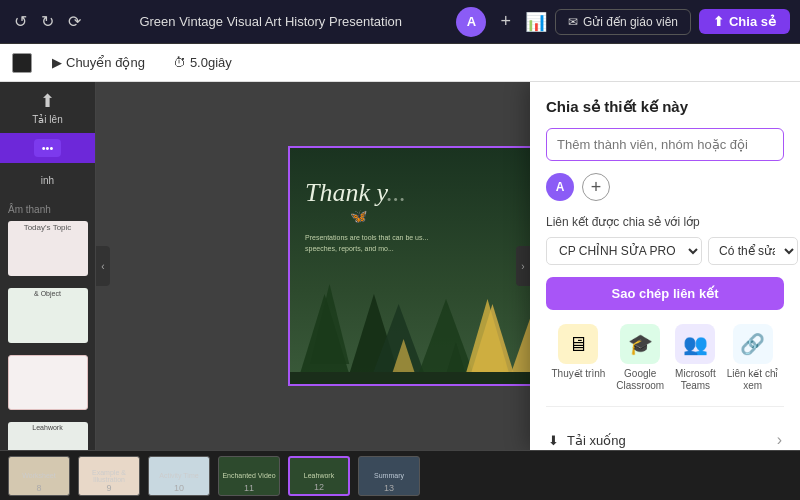 The width and height of the screenshot is (800, 500). I want to click on undo-button: ↺, so click(20, 22).